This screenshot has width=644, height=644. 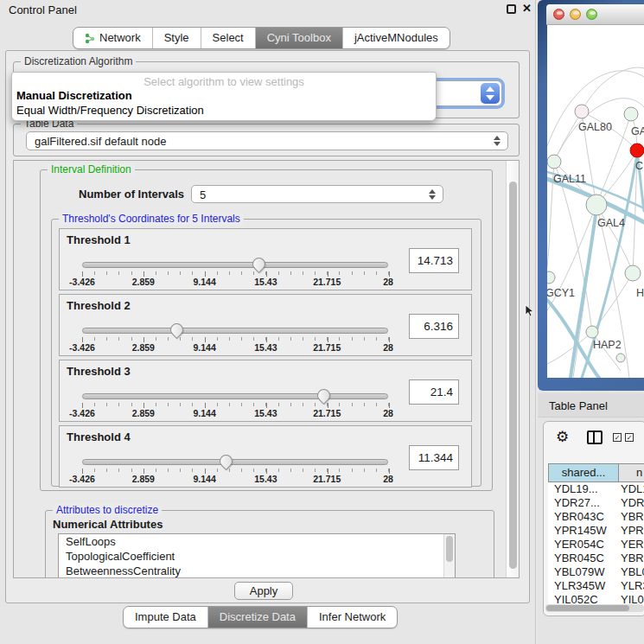 I want to click on number-of-intervals-value: 5, so click(x=202, y=194).